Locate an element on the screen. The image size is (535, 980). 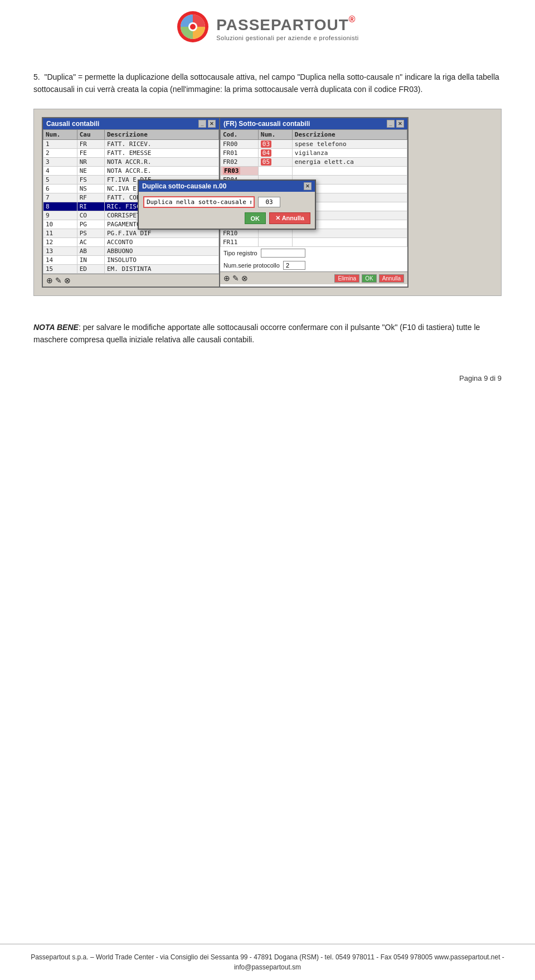
sotto-cell-desc: vigilanza is located at coordinates (349, 153).